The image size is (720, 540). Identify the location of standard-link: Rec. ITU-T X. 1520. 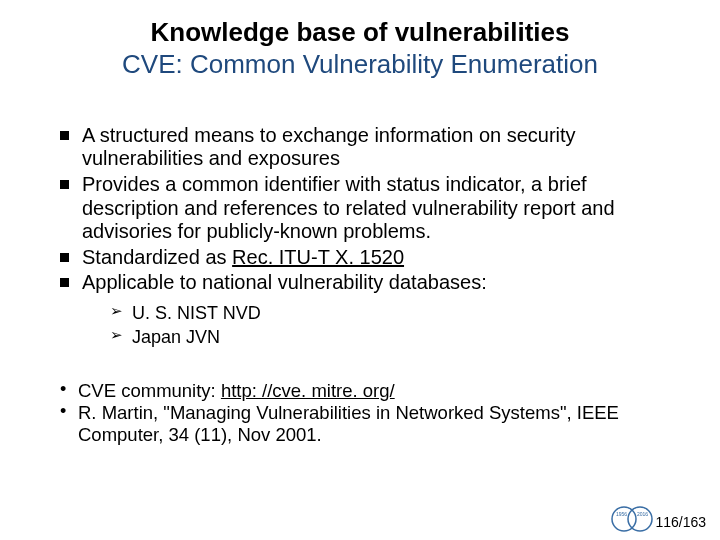
(318, 257).